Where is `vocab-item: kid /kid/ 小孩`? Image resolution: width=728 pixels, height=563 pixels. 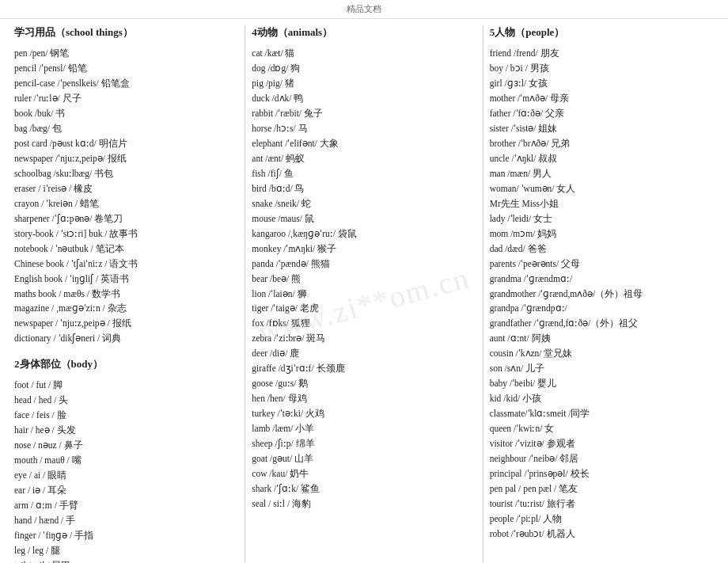 vocab-item: kid /kid/ 小孩 is located at coordinates (601, 399).